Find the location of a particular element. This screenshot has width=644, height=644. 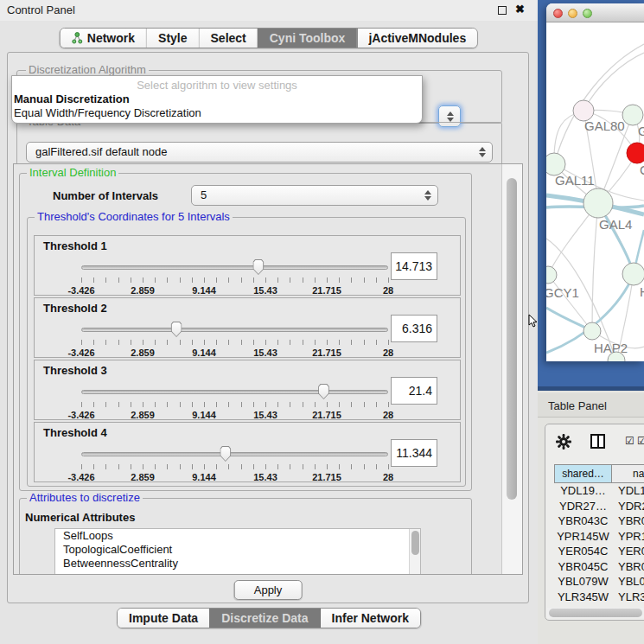

float-window-icon is located at coordinates (502, 10).